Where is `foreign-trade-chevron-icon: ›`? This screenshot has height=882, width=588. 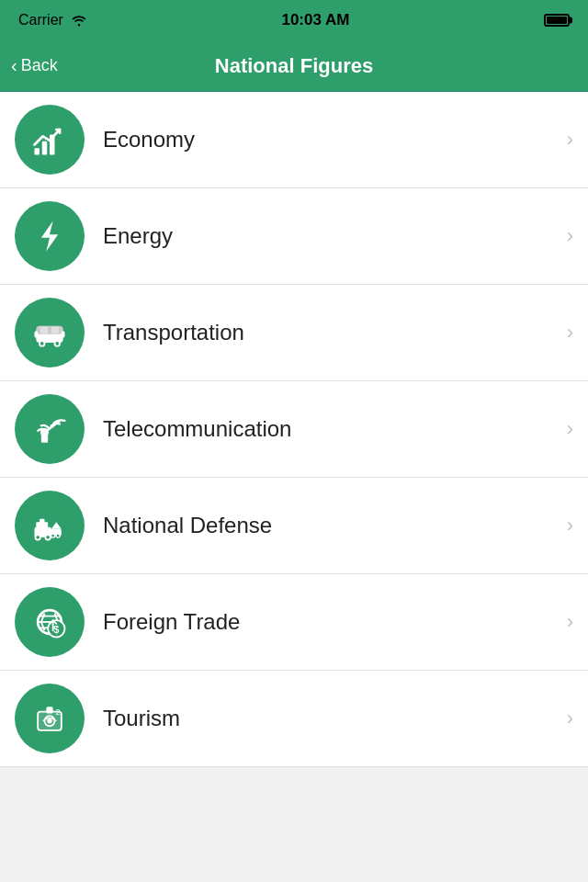
foreign-trade-chevron-icon: › is located at coordinates (570, 622).